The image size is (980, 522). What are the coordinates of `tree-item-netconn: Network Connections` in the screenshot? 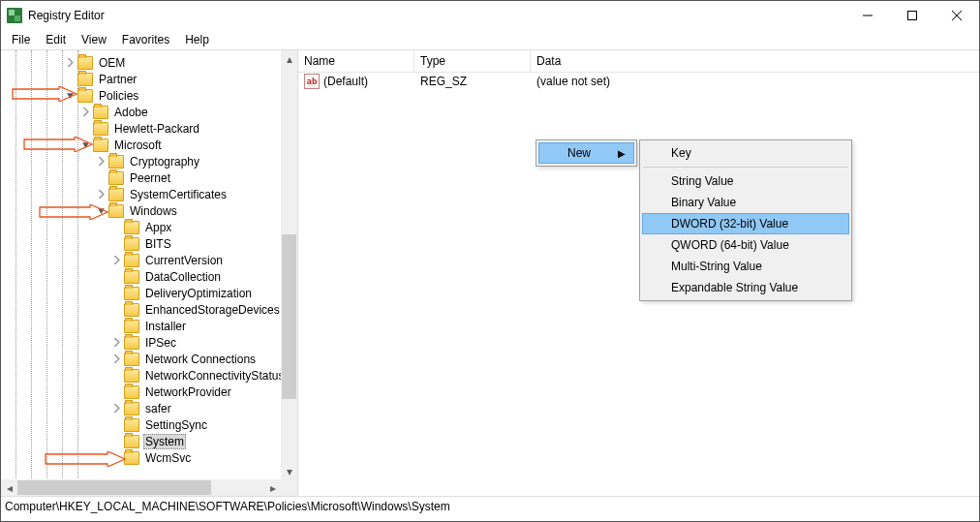 It's located at (149, 358).